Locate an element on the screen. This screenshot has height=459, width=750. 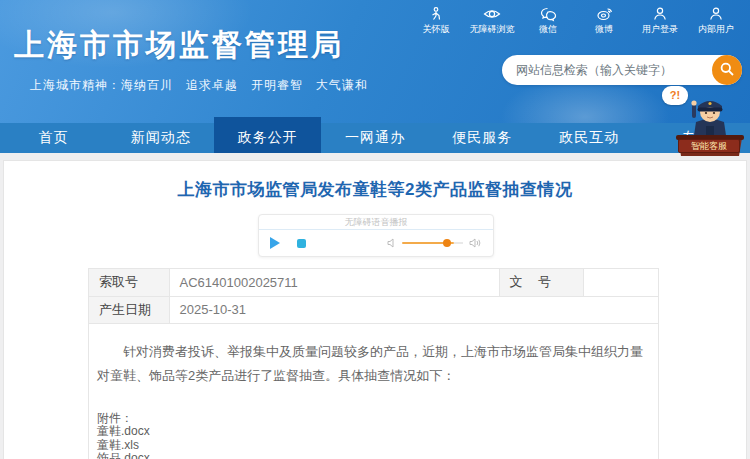
wechat-icon is located at coordinates (548, 12).